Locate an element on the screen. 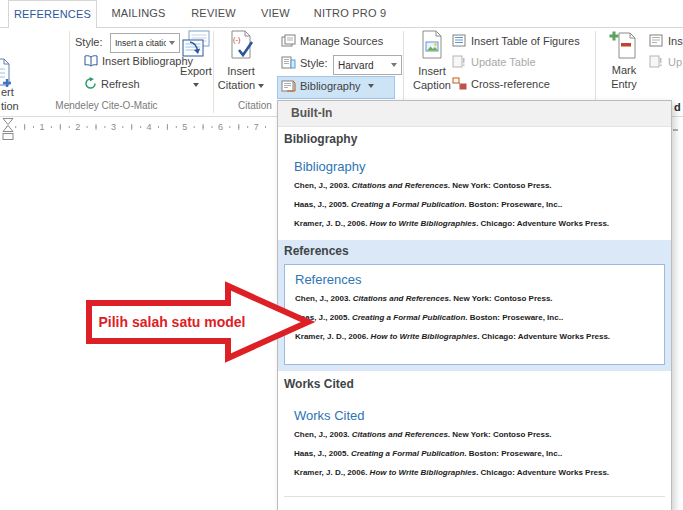 Image resolution: width=683 pixels, height=510 pixels. mendeley-style-label: Style: is located at coordinates (89, 42).